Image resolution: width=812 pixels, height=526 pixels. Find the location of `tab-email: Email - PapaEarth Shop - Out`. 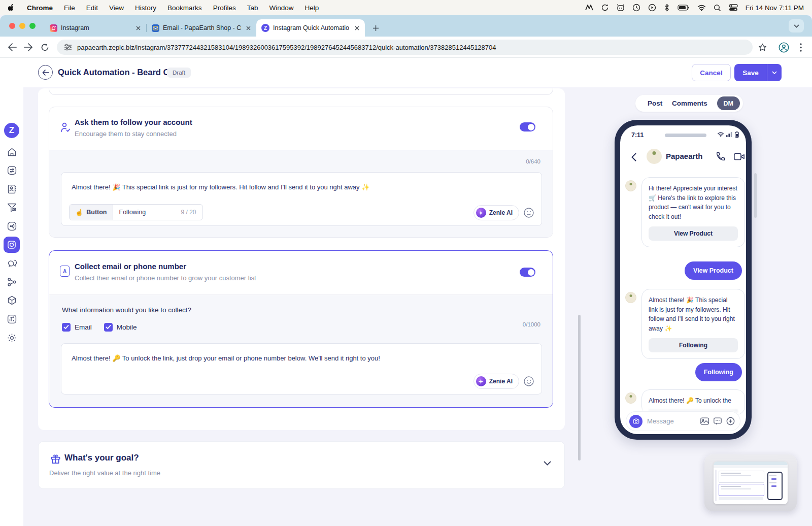

tab-email: Email - PapaEarth Shop - Out is located at coordinates (201, 28).